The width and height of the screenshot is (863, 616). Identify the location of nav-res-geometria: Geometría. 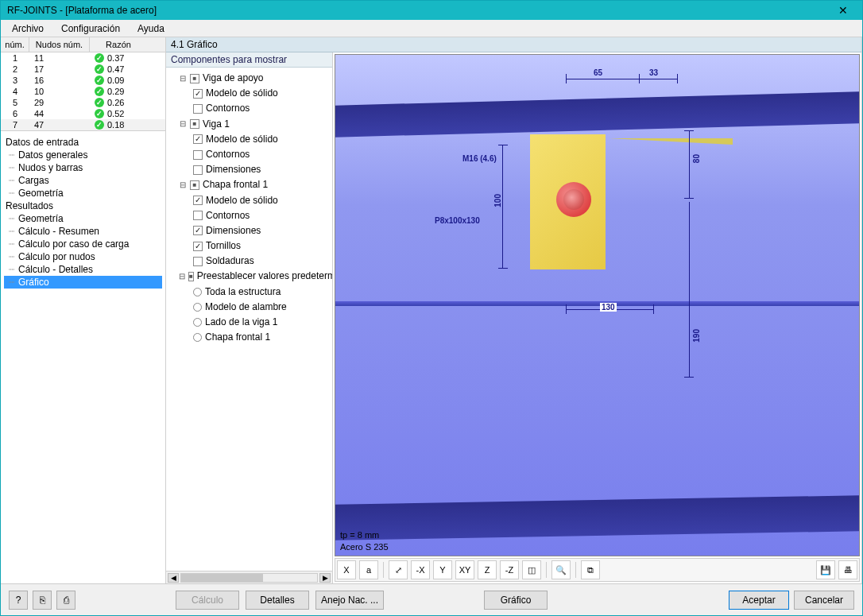
(83, 219).